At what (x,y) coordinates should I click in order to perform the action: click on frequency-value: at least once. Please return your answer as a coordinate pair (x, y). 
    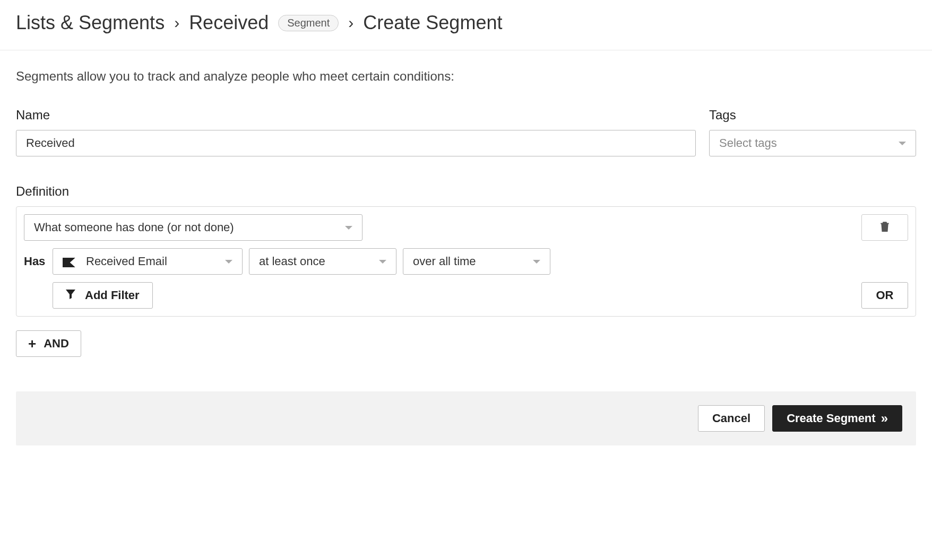
    Looking at the image, I should click on (292, 261).